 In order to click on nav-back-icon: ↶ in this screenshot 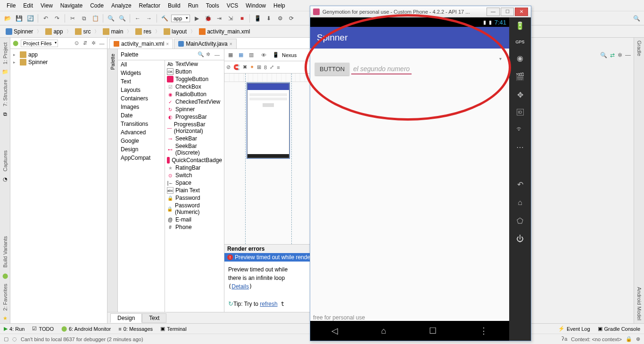, I will do `click(520, 185)`.